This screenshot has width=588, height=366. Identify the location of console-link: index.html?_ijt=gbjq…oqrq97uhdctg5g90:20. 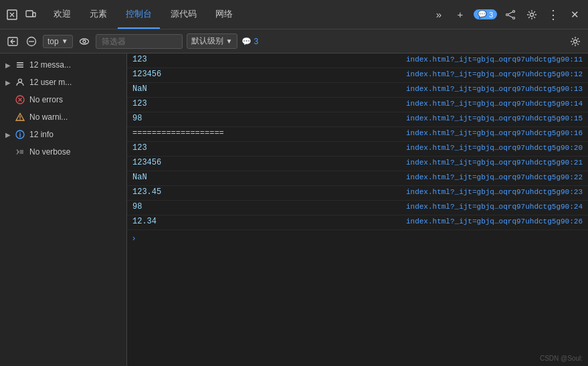
(494, 148).